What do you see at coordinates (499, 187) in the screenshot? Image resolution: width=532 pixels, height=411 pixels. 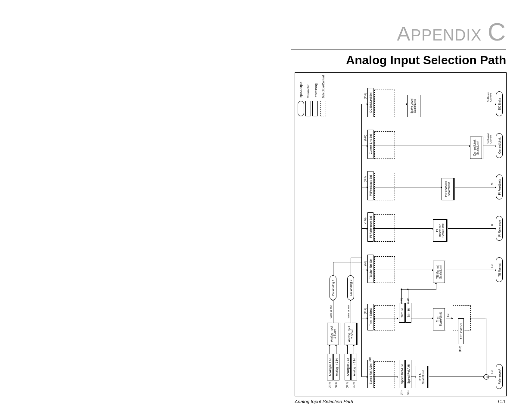 I see `pifdbk-out: PI Feedback` at bounding box center [499, 187].